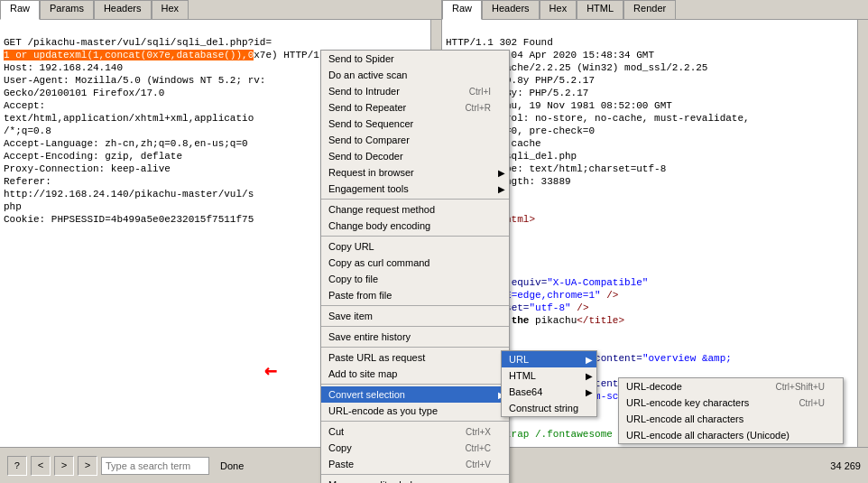  What do you see at coordinates (415, 374) in the screenshot?
I see `menu-add-sitemap: Add to site map` at bounding box center [415, 374].